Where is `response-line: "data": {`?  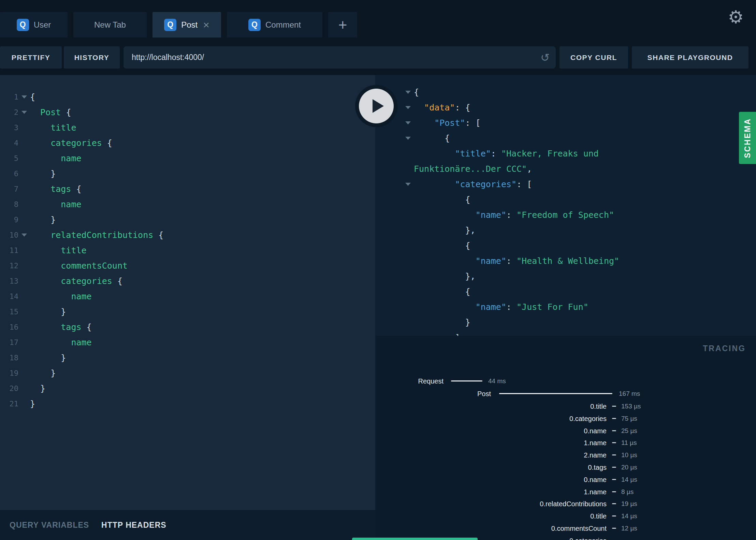
response-line: "data": { is located at coordinates (566, 108).